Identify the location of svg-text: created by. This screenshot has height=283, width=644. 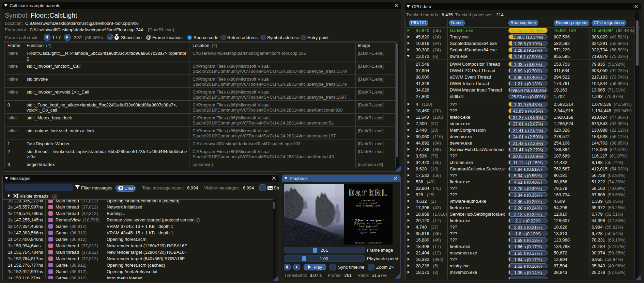
(368, 201).